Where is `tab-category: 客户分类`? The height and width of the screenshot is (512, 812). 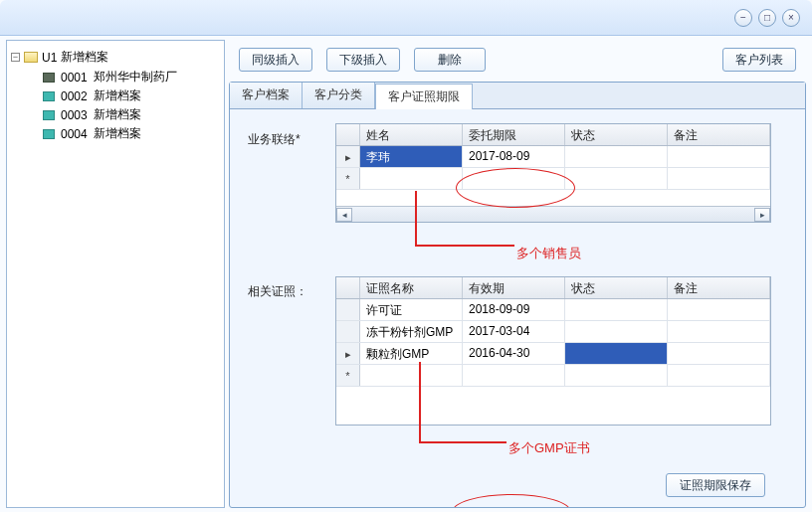
tab-category: 客户分类 is located at coordinates (338, 95).